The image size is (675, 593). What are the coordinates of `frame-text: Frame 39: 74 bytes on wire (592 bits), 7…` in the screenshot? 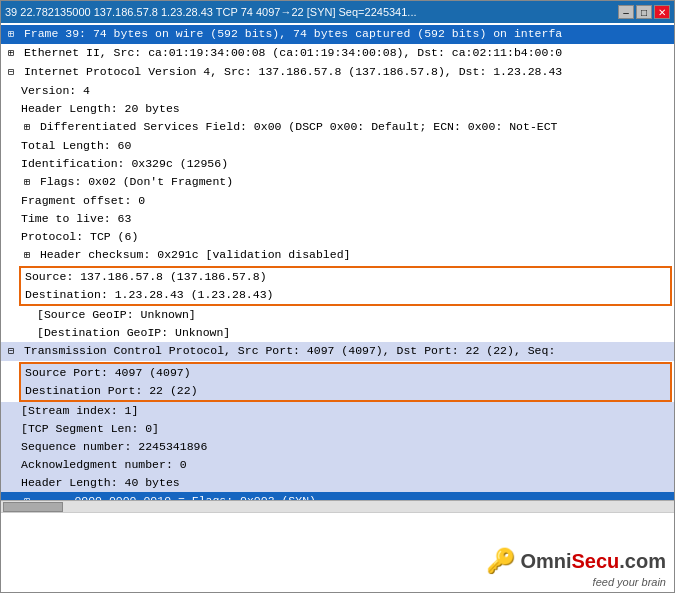 It's located at (293, 34).